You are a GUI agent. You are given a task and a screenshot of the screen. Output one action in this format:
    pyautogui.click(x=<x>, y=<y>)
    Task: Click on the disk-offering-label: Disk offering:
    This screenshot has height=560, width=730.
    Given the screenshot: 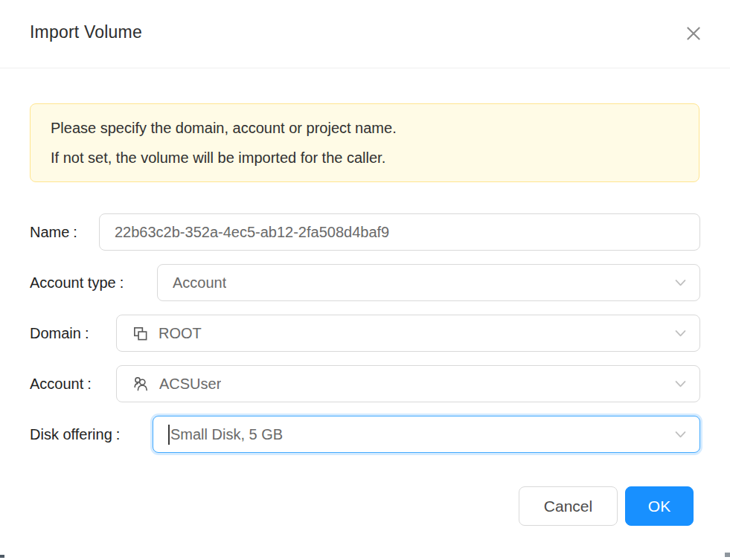 What is the action you would take?
    pyautogui.click(x=74, y=434)
    